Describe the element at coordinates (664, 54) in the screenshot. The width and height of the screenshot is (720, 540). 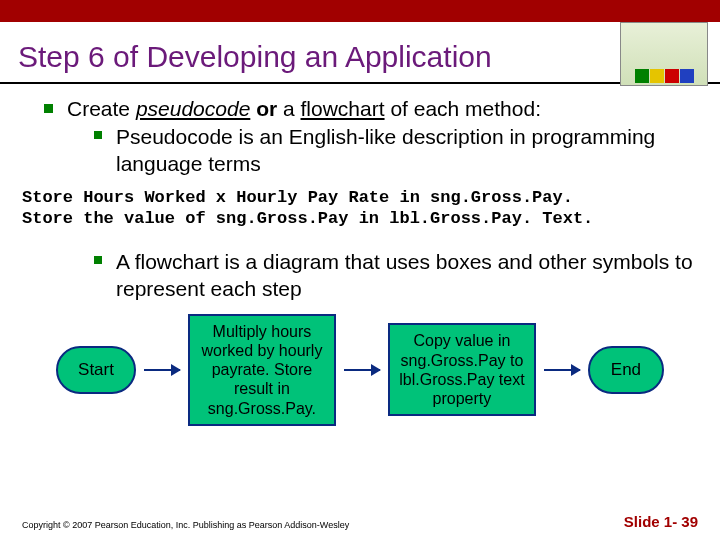
I see `book-logo` at that location.